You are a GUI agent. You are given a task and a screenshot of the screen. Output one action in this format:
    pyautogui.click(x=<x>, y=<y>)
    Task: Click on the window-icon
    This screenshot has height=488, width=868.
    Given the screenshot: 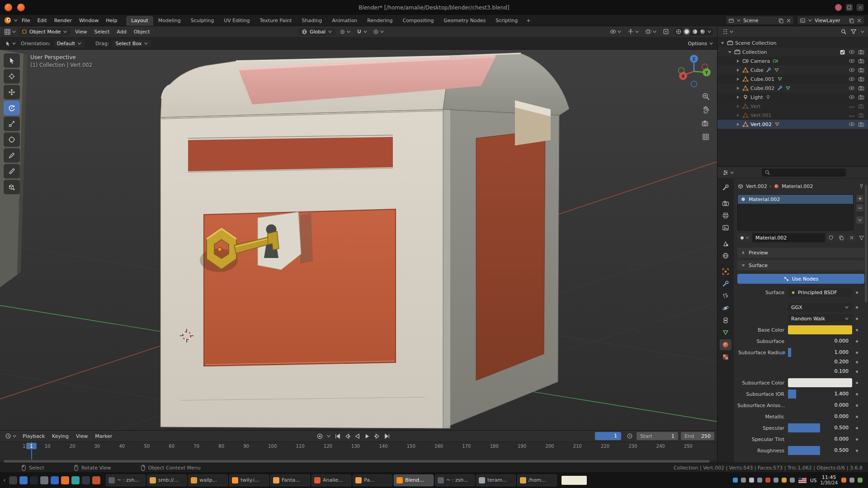 What is the action you would take?
    pyautogui.click(x=8, y=7)
    